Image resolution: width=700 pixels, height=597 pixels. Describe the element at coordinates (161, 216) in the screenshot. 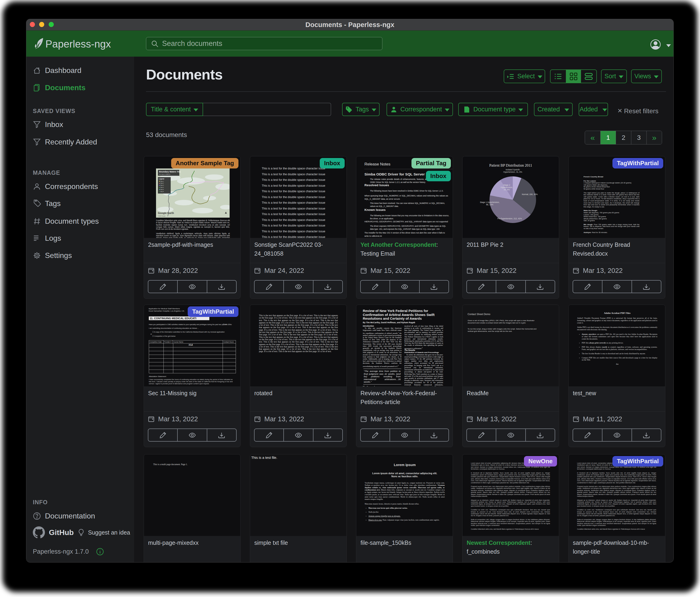

I see `svg-text: ©2022 Google` at that location.